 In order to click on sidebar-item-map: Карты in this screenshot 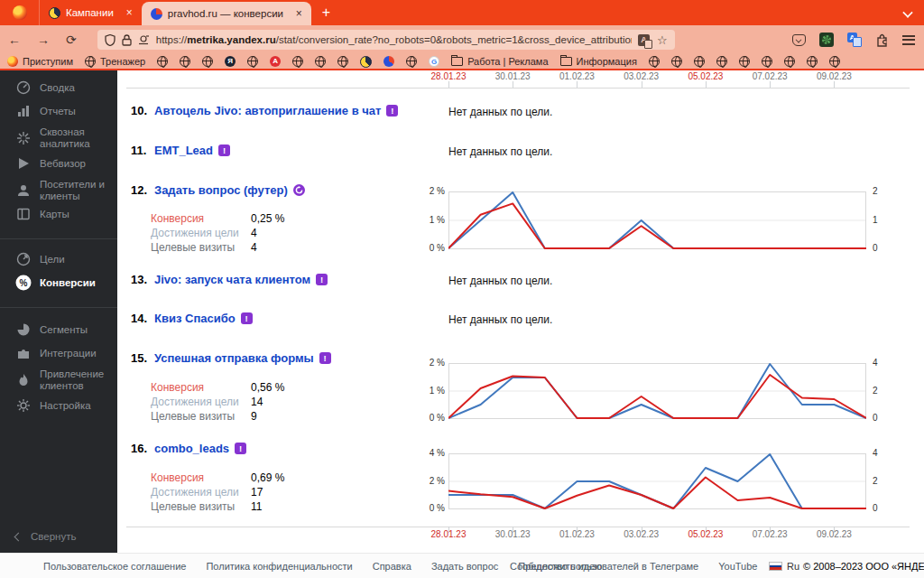, I will do `click(59, 214)`.